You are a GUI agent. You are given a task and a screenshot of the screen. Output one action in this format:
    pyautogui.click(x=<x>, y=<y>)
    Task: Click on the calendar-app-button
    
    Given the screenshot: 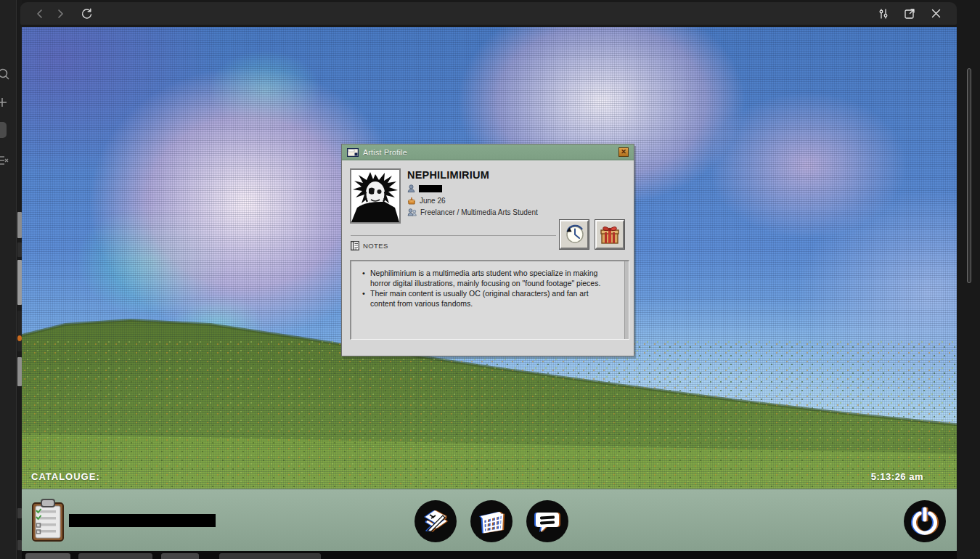 What is the action you would take?
    pyautogui.click(x=491, y=521)
    